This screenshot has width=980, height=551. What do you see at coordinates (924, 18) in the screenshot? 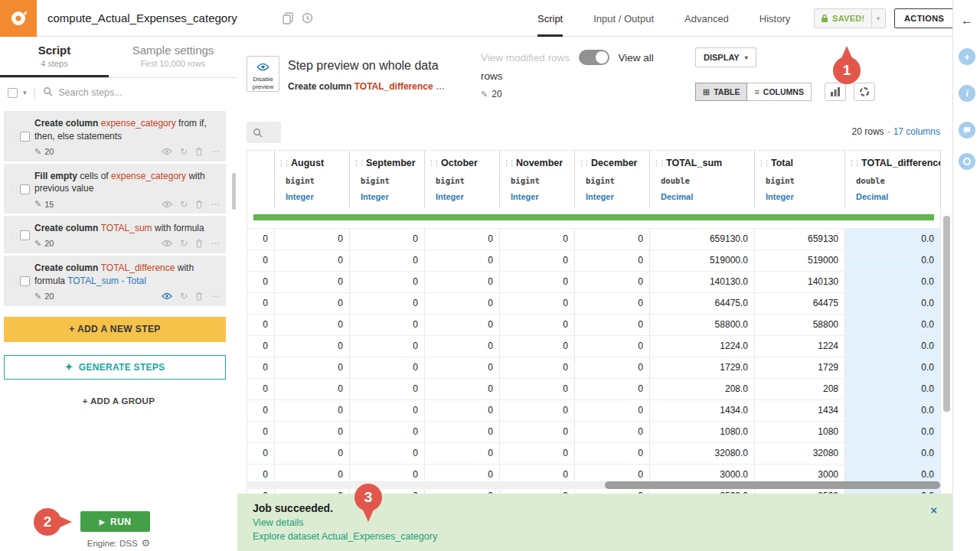
I see `actions-button: ACTIONS` at bounding box center [924, 18].